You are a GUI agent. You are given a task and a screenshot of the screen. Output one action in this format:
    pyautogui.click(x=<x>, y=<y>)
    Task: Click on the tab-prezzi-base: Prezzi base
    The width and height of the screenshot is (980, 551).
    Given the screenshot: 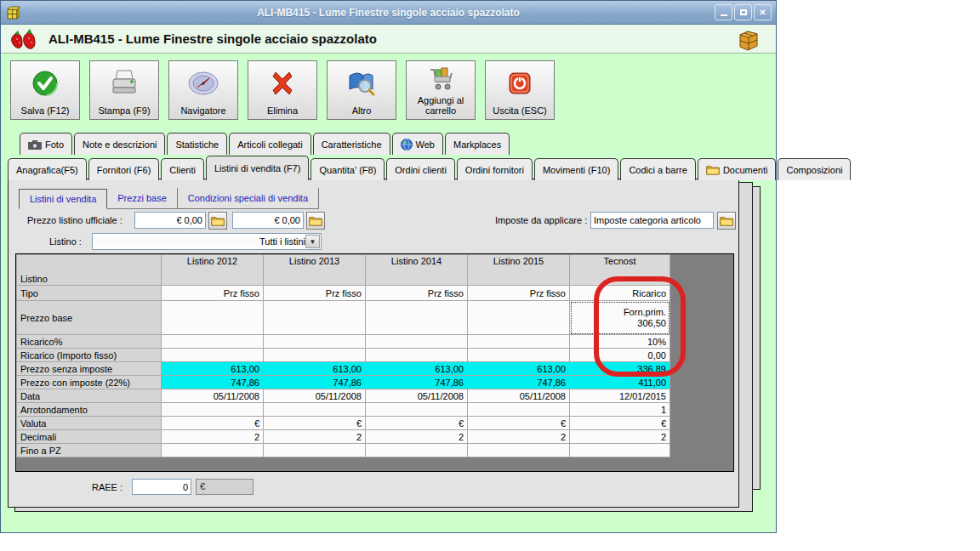 What is the action you would take?
    pyautogui.click(x=142, y=198)
    